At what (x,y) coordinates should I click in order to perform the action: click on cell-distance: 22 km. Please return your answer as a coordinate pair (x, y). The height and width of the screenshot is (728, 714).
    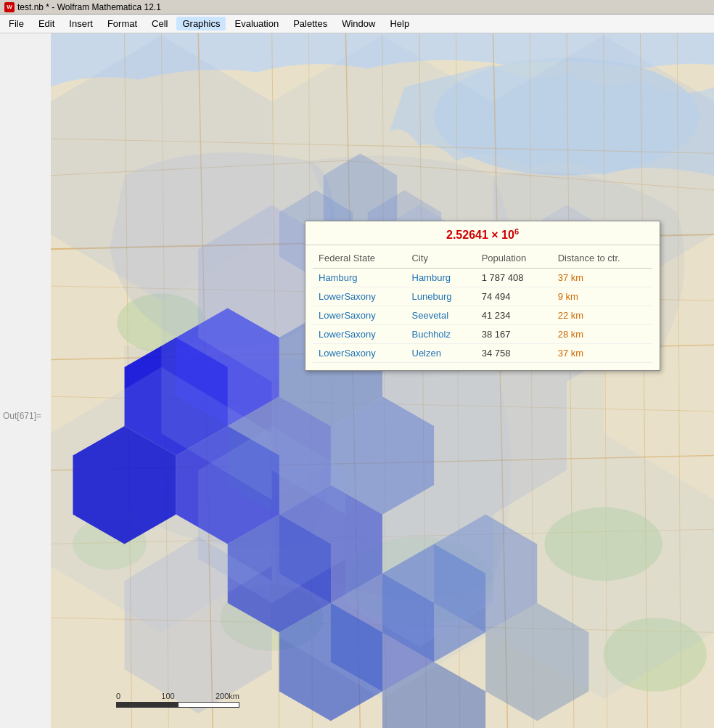
    Looking at the image, I should click on (602, 316).